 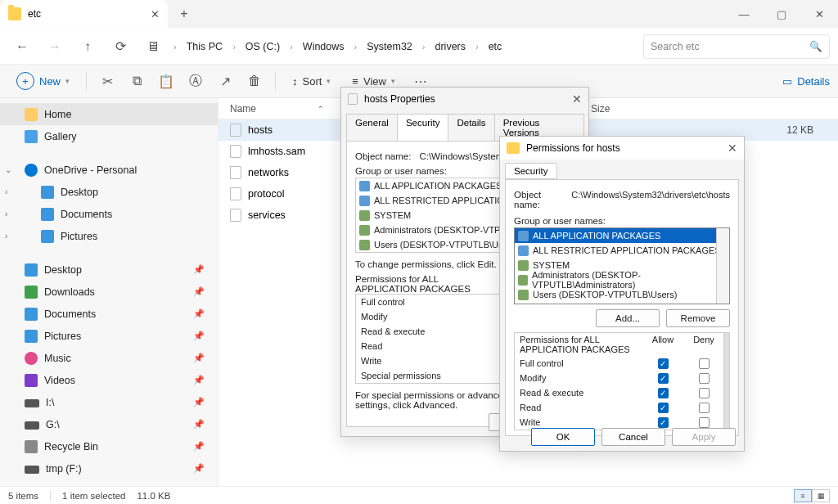 I want to click on remove-button: Remove, so click(x=698, y=318).